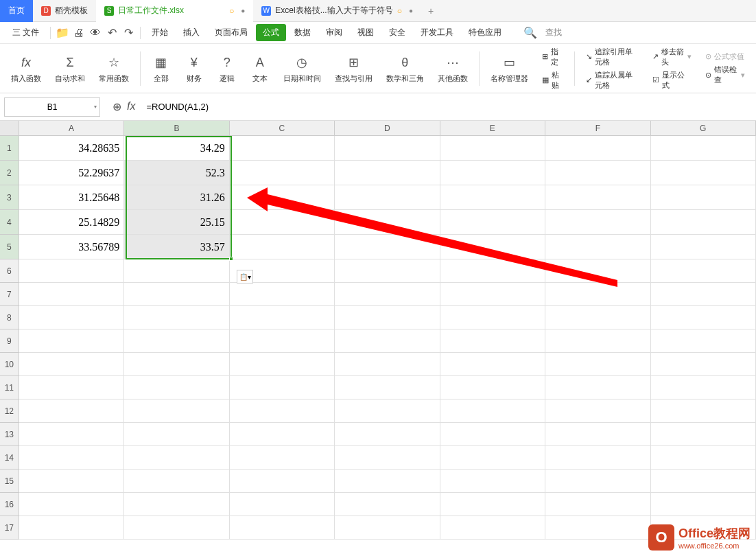 The image size is (756, 556). I want to click on row-header: 7, so click(10, 294).